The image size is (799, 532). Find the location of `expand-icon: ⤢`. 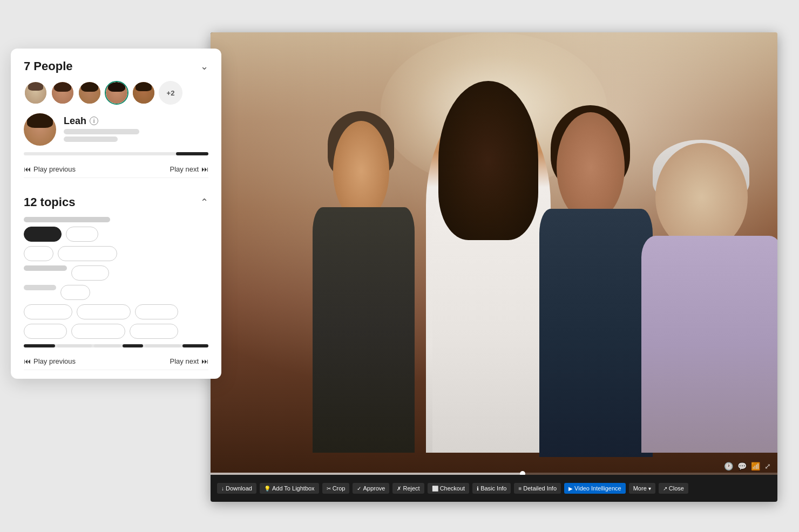

expand-icon: ⤢ is located at coordinates (768, 466).